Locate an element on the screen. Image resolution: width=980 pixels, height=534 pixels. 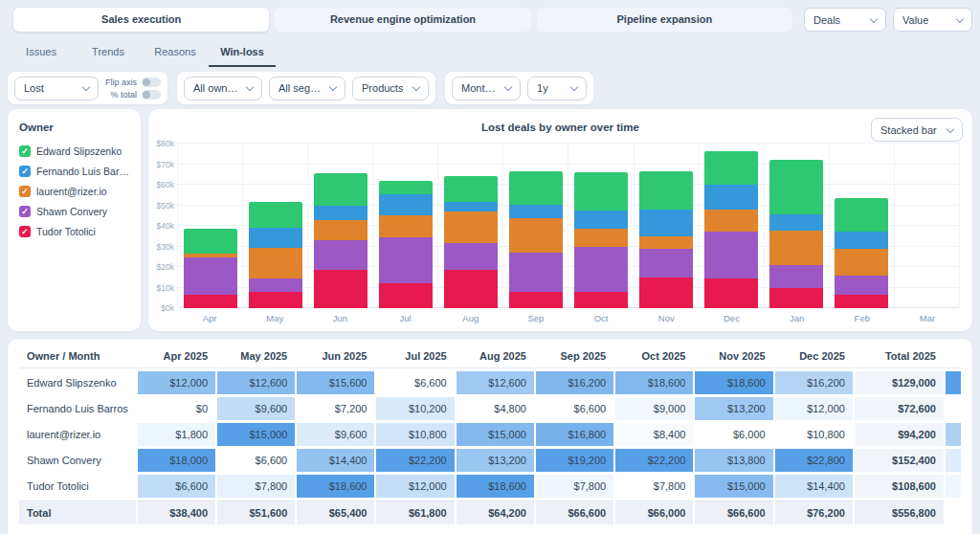
percent-total-toggle is located at coordinates (151, 95).